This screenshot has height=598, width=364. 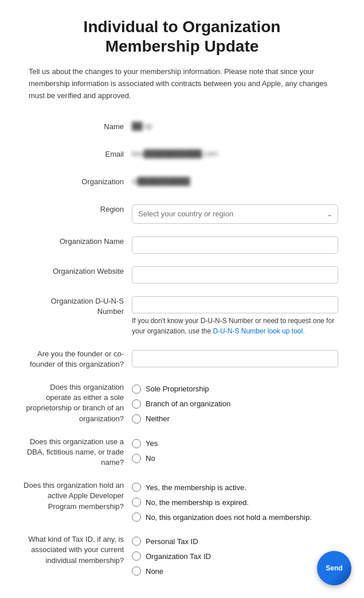 What do you see at coordinates (175, 154) in the screenshot?
I see `email-blurred: kea███████████.com` at bounding box center [175, 154].